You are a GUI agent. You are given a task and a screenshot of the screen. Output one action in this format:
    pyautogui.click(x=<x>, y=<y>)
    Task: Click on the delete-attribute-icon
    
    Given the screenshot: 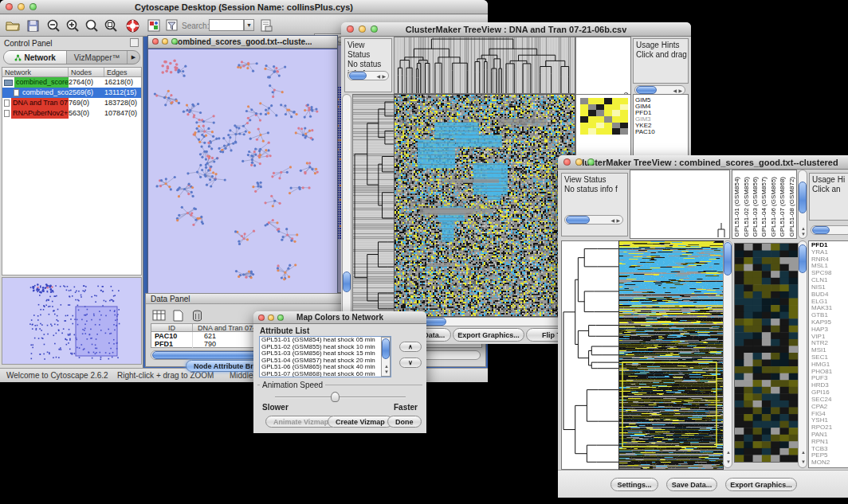 What is the action you would take?
    pyautogui.click(x=197, y=315)
    